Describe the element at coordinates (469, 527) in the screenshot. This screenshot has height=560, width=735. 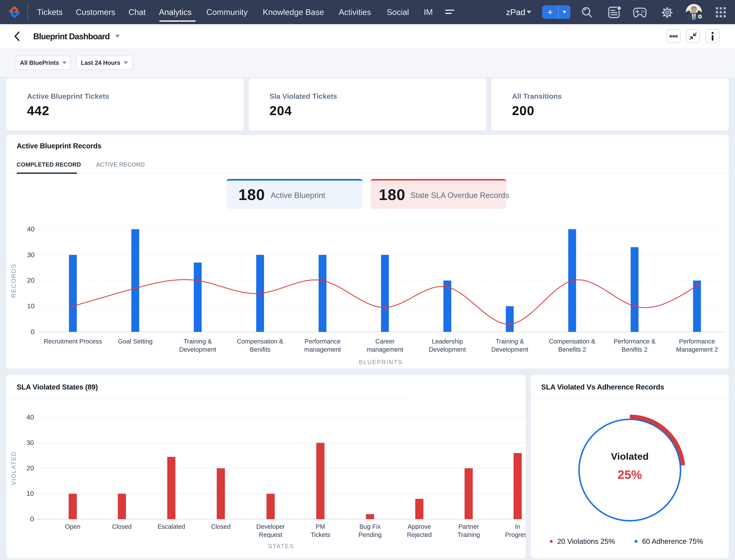
I see `svg-text: Partner` at that location.